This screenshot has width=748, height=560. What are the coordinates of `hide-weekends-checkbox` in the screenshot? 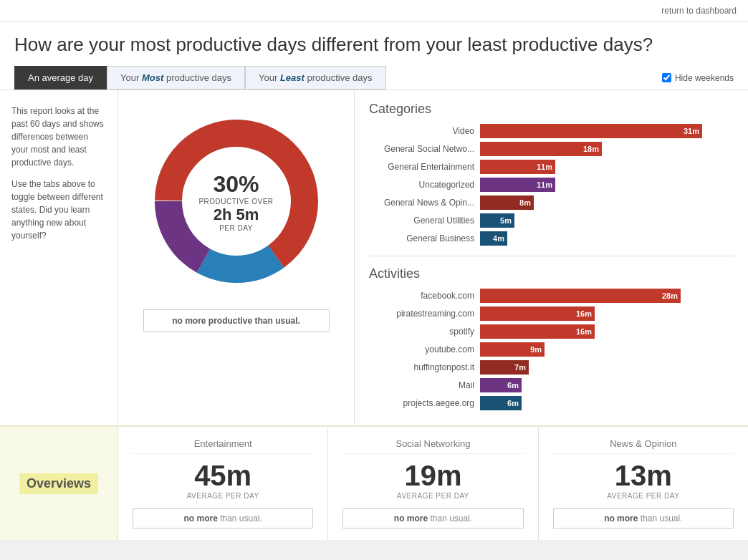 It's located at (666, 77).